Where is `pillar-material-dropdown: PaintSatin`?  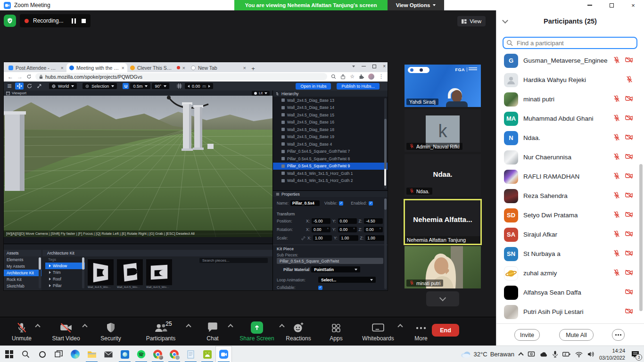
pillar-material-dropdown: PaintSatin is located at coordinates (336, 270).